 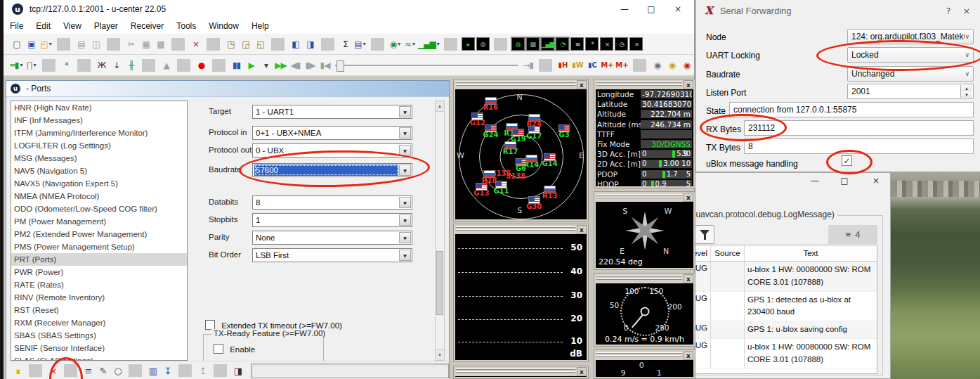 I want to click on send-icon: ◨▾, so click(x=237, y=371).